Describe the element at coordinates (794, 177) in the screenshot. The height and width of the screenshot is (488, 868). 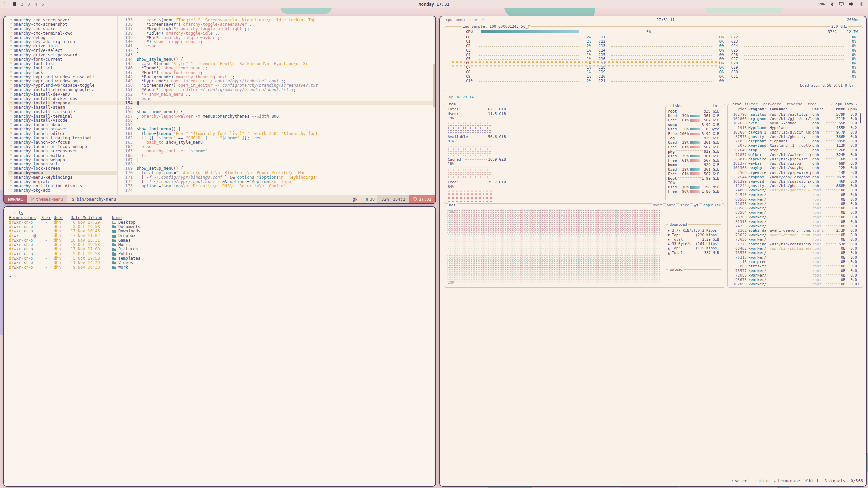
I see `process-row: 2544 dropbox /home/dhh/.dropbox-dist dhh…` at that location.